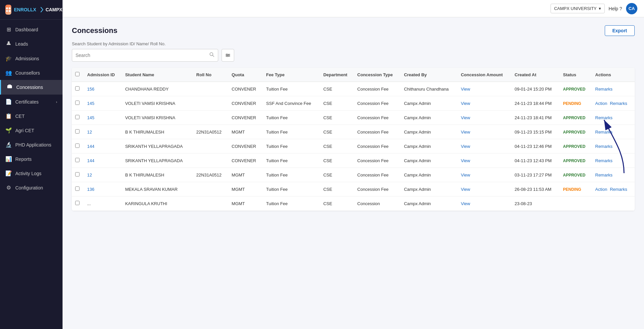 Image resolution: width=644 pixels, height=329 pixels. I want to click on sidebar-item-label: Agri CET, so click(25, 131).